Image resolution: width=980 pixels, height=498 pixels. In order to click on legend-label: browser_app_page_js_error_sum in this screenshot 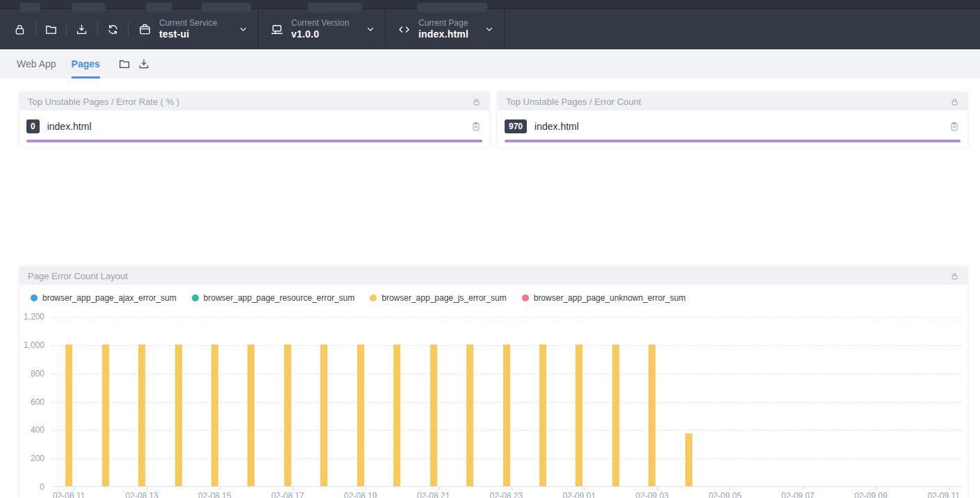, I will do `click(443, 298)`.